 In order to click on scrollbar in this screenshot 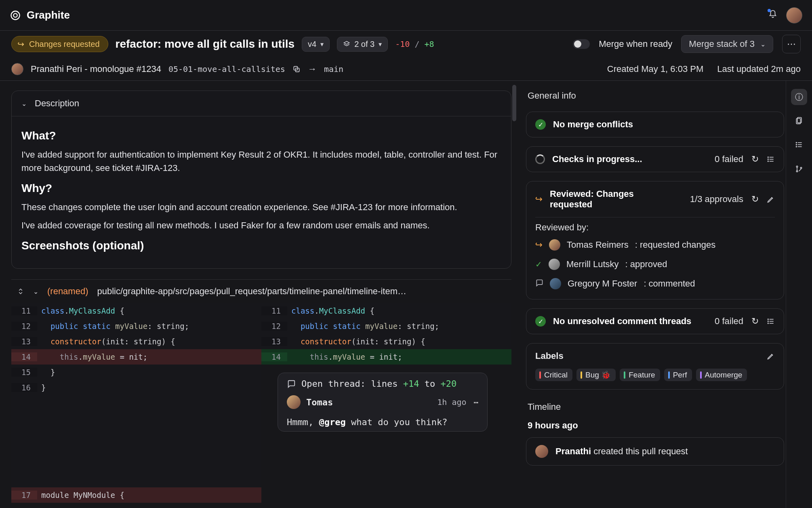, I will do `click(514, 290)`.